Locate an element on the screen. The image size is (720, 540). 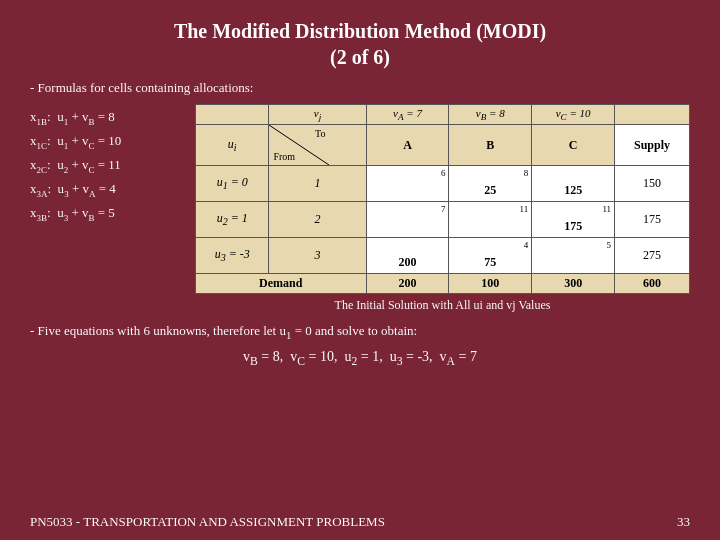
u3-label: u3 = -3 is located at coordinates (232, 256).